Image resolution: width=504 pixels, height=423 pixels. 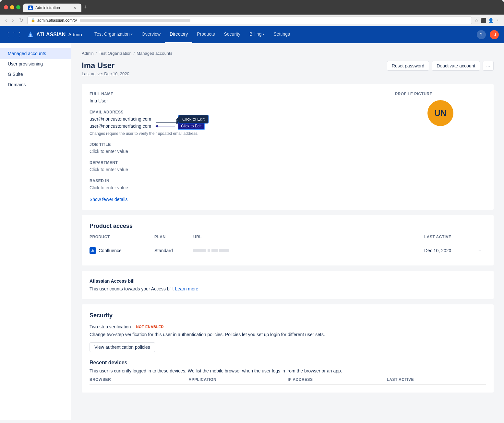 I want to click on two-step-status-badge: NOT ENABLED, so click(x=150, y=327).